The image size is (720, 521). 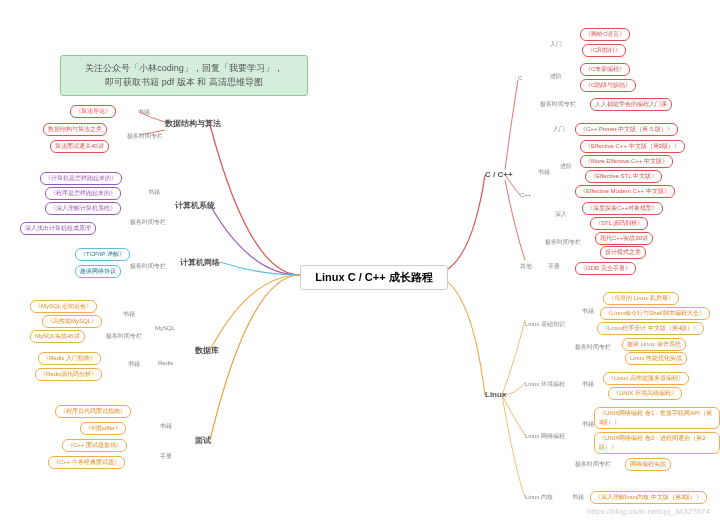 What do you see at coordinates (654, 344) in the screenshot?
I see `lxb-b4: 趣谈 Linux 操作系统` at bounding box center [654, 344].